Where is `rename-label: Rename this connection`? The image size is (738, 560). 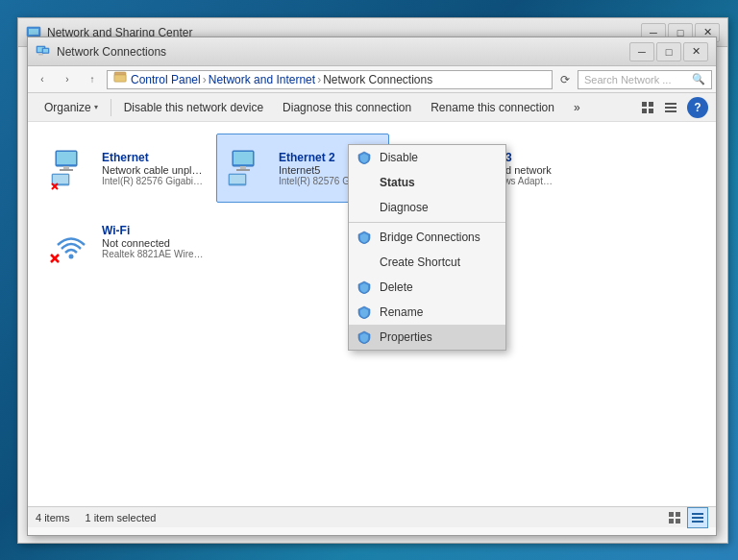 rename-label: Rename this connection is located at coordinates (492, 108).